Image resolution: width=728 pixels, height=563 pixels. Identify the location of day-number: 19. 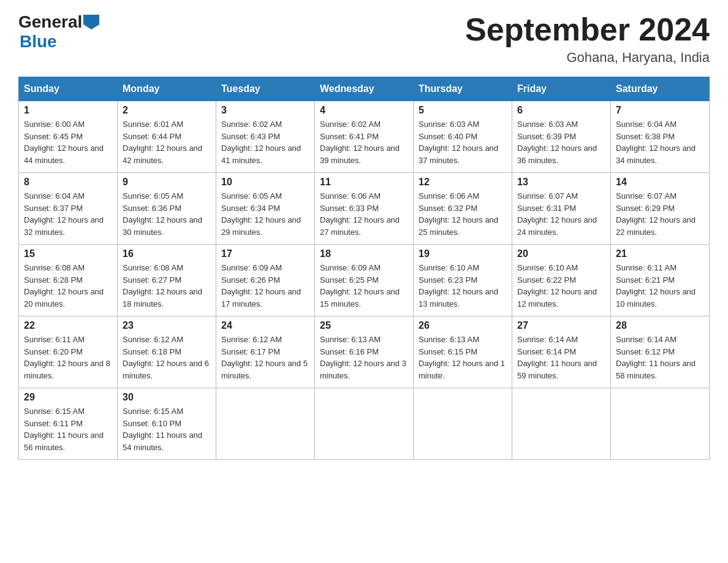
(463, 254).